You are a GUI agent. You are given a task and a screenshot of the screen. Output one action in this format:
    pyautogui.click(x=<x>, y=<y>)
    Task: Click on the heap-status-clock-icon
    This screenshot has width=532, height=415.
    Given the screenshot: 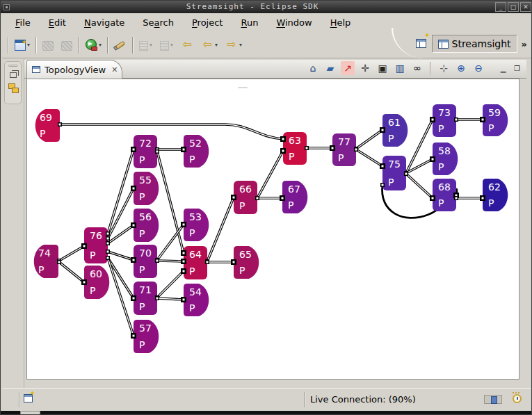 What is the action you would take?
    pyautogui.click(x=517, y=399)
    